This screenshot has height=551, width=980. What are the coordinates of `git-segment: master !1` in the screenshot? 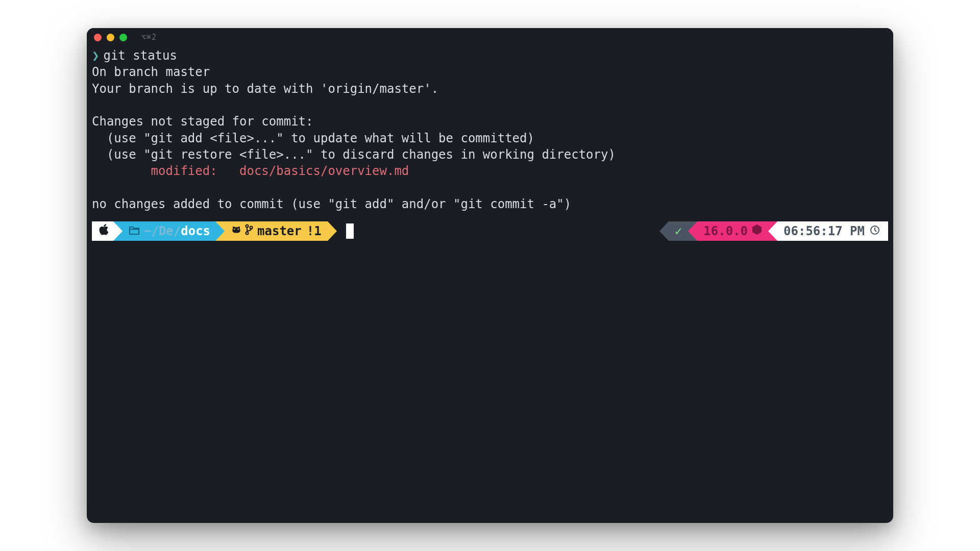 It's located at (276, 231).